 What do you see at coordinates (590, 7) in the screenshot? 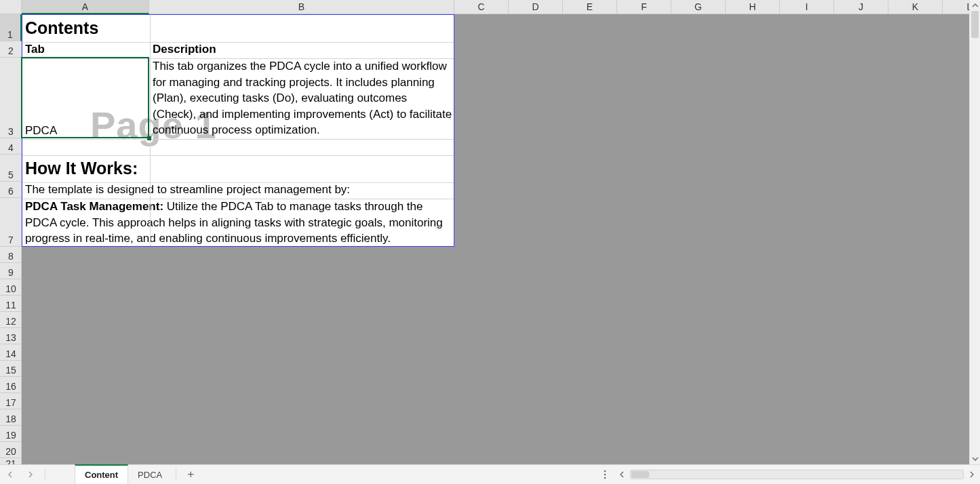
I see `column-header-E: E` at bounding box center [590, 7].